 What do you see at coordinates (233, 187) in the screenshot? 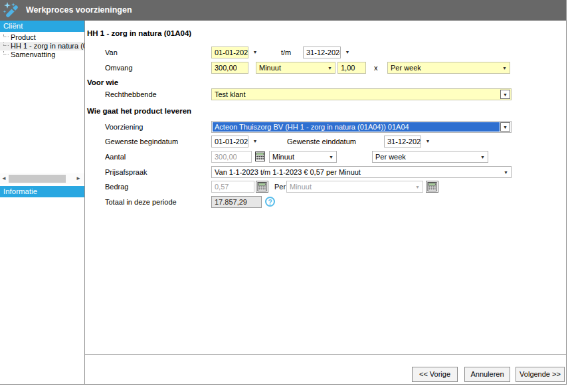
I see `bedrag-input: 0,57` at bounding box center [233, 187].